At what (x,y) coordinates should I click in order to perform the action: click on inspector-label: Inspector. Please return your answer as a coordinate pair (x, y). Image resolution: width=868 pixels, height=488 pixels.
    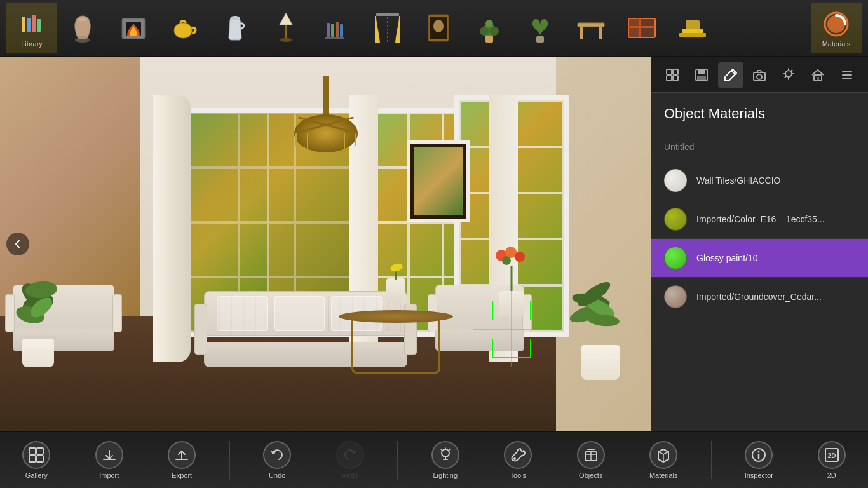
    Looking at the image, I should click on (759, 475).